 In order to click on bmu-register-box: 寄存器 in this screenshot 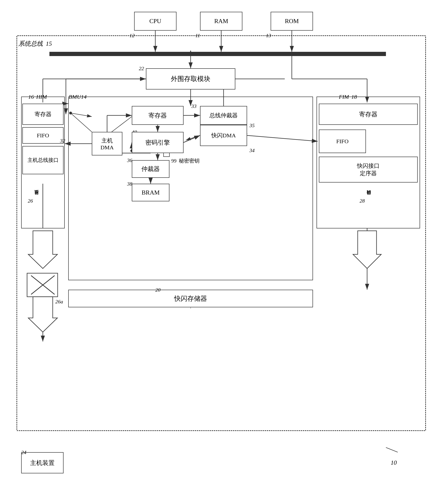, I will do `click(158, 115)`.